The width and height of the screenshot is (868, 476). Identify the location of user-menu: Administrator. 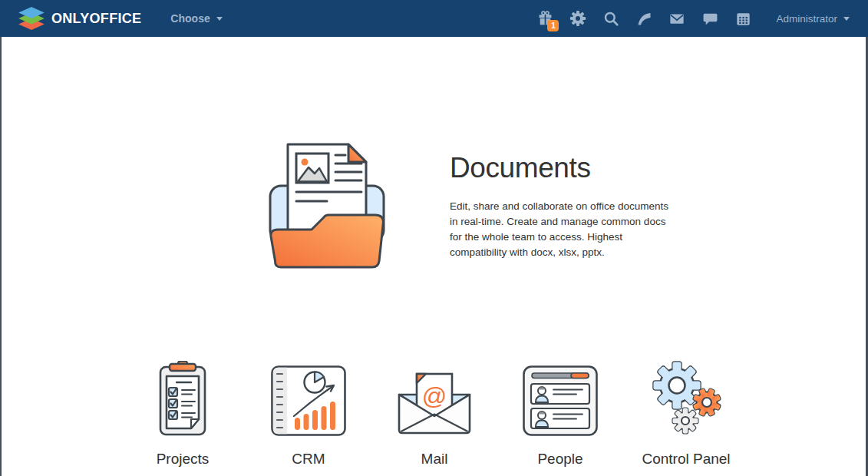
(813, 18).